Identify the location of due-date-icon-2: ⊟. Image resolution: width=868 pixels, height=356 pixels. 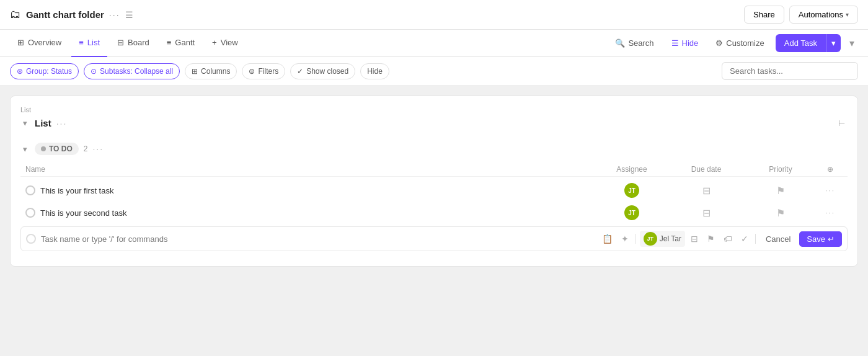
(707, 213).